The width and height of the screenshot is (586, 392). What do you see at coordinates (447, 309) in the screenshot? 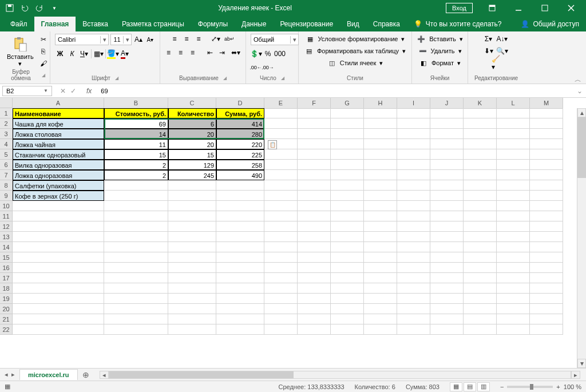
I see `cell-J20` at bounding box center [447, 309].